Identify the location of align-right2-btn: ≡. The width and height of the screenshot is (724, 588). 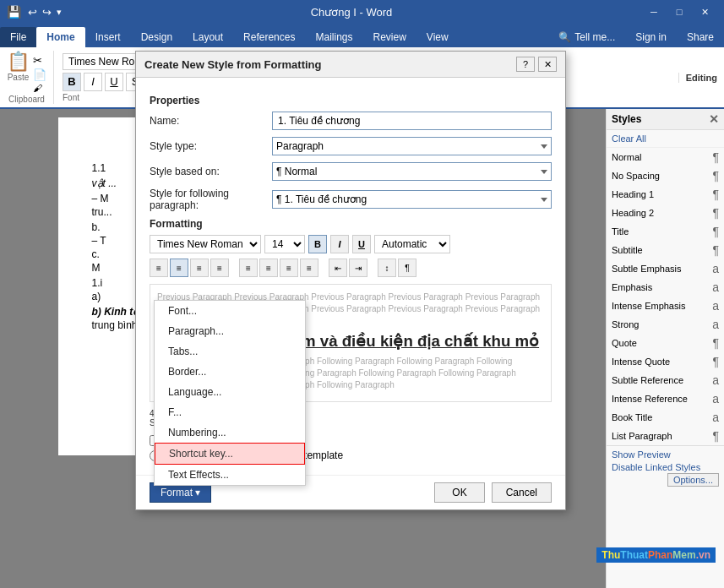
(289, 268).